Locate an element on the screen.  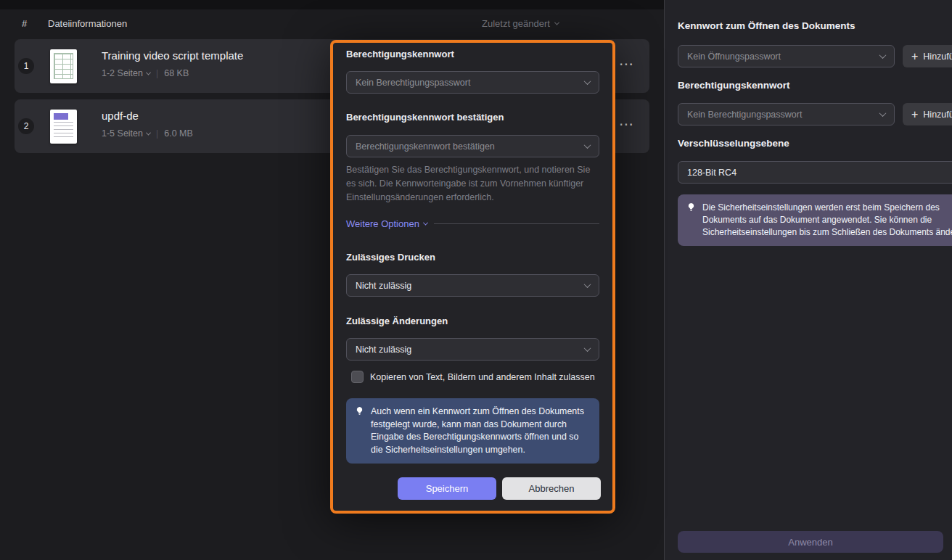
cancel-button: Abbrechen is located at coordinates (551, 489).